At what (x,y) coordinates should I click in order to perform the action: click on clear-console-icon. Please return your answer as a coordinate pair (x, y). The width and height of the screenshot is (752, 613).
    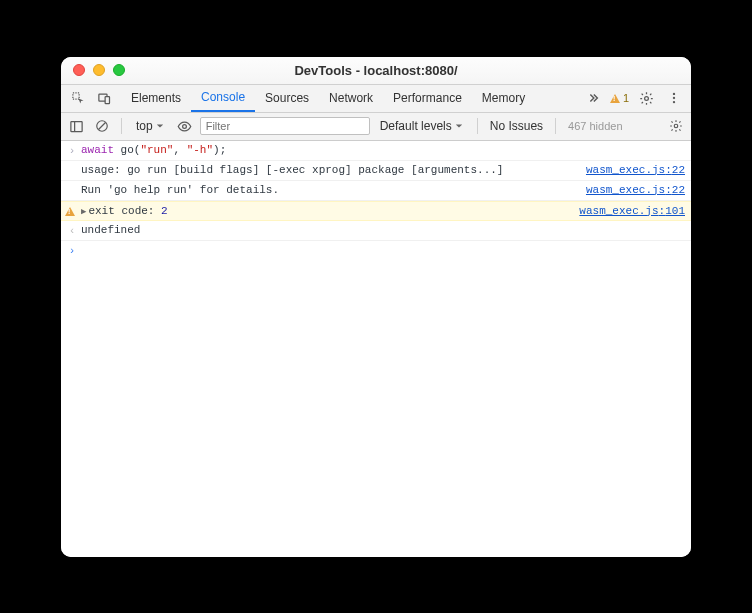
    Looking at the image, I should click on (102, 126).